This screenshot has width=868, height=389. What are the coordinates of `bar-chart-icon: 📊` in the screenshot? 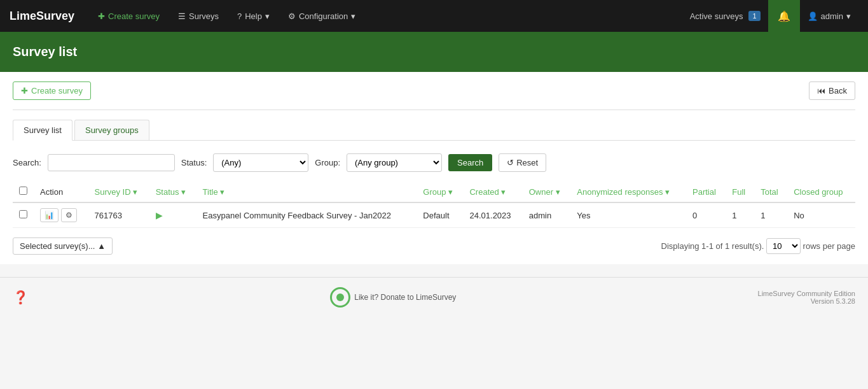 It's located at (50, 215).